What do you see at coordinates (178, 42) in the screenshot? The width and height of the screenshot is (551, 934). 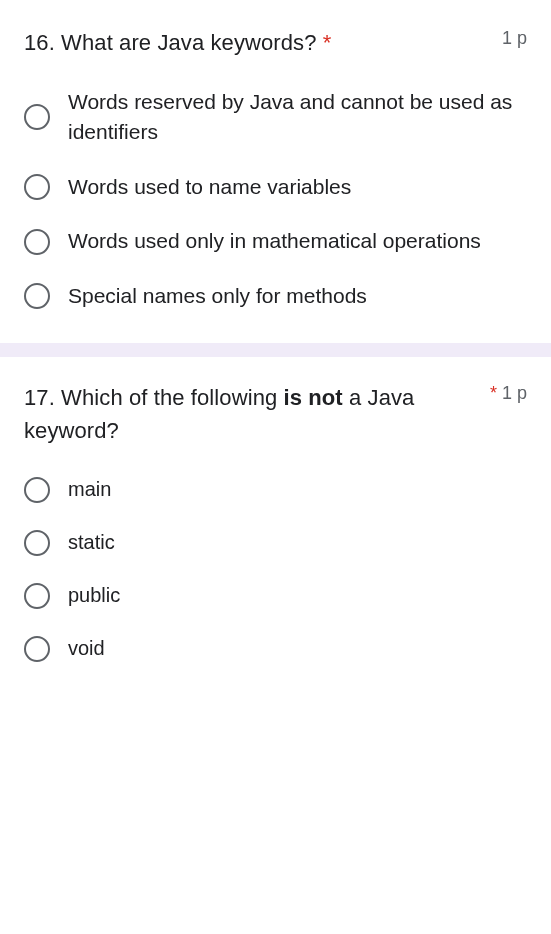 I see `question-title: 16. What are Java keywords? *` at bounding box center [178, 42].